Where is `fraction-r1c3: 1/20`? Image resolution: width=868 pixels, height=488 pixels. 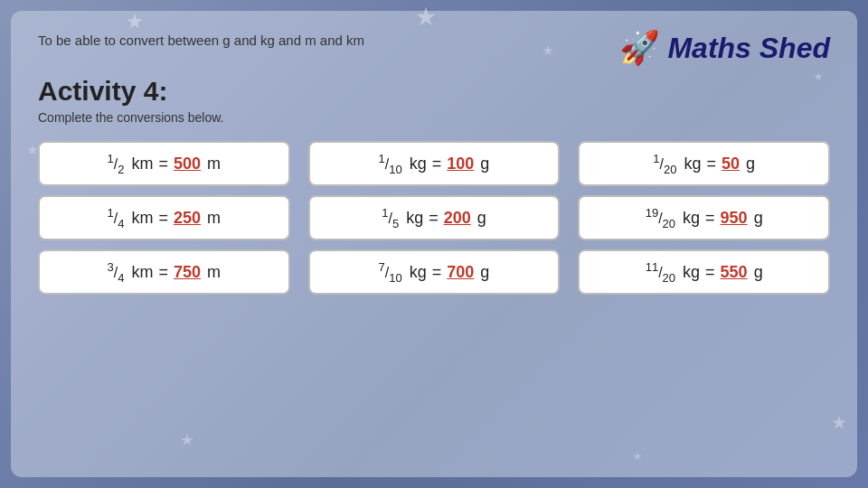
fraction-r1c3: 1/20 is located at coordinates (665, 164).